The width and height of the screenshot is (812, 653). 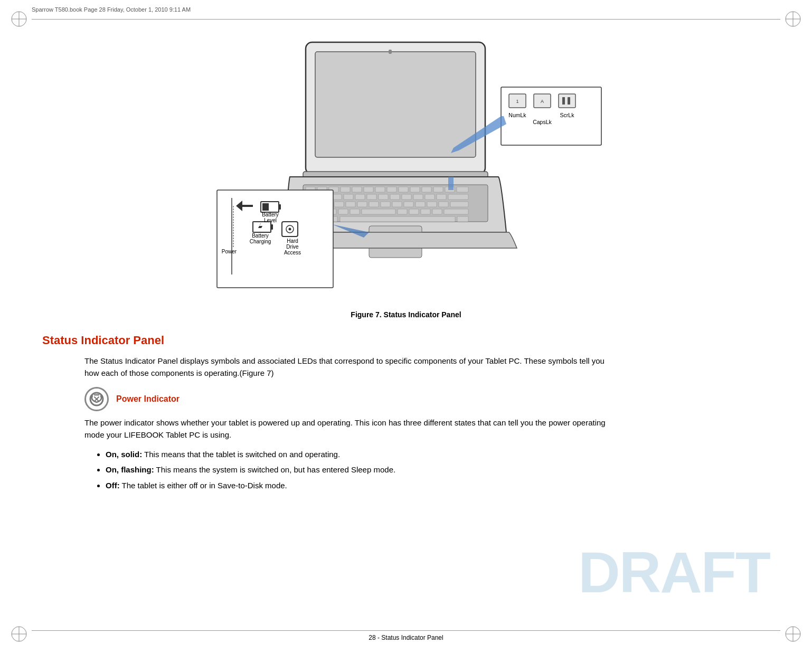 I want to click on svg-text: Power, so click(x=229, y=251).